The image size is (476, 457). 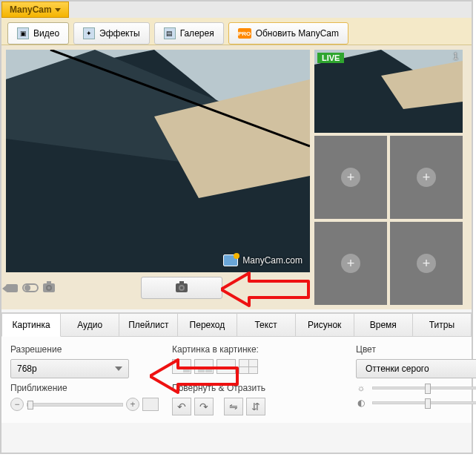 What do you see at coordinates (111, 33) in the screenshot?
I see `tab-effects: ✦ Эффекты` at bounding box center [111, 33].